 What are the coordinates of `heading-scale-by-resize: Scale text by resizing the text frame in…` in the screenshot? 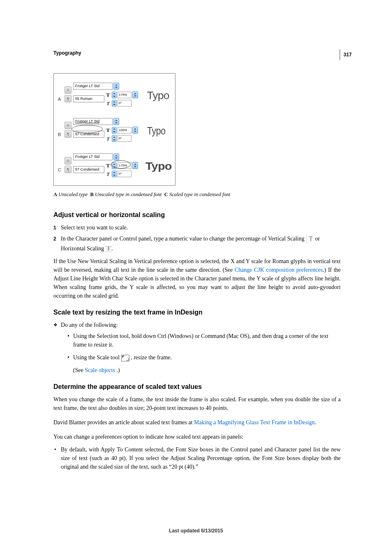 It's located at (197, 312).